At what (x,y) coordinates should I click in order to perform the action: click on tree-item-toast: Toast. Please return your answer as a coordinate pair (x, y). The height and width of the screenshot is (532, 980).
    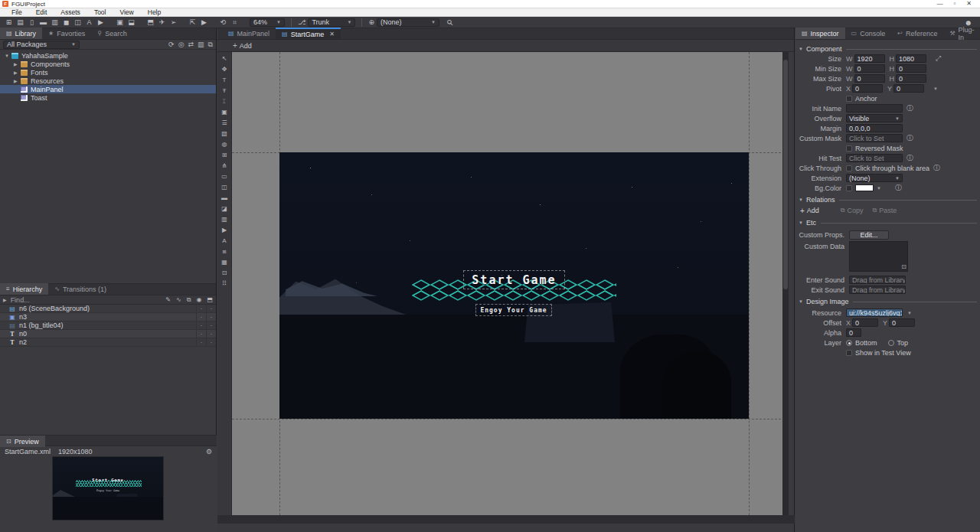
    Looking at the image, I should click on (108, 98).